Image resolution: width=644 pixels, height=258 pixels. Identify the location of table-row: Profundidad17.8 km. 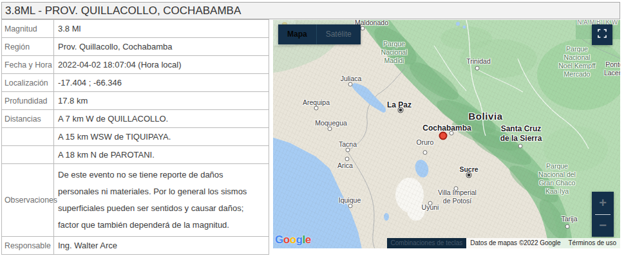
(135, 101).